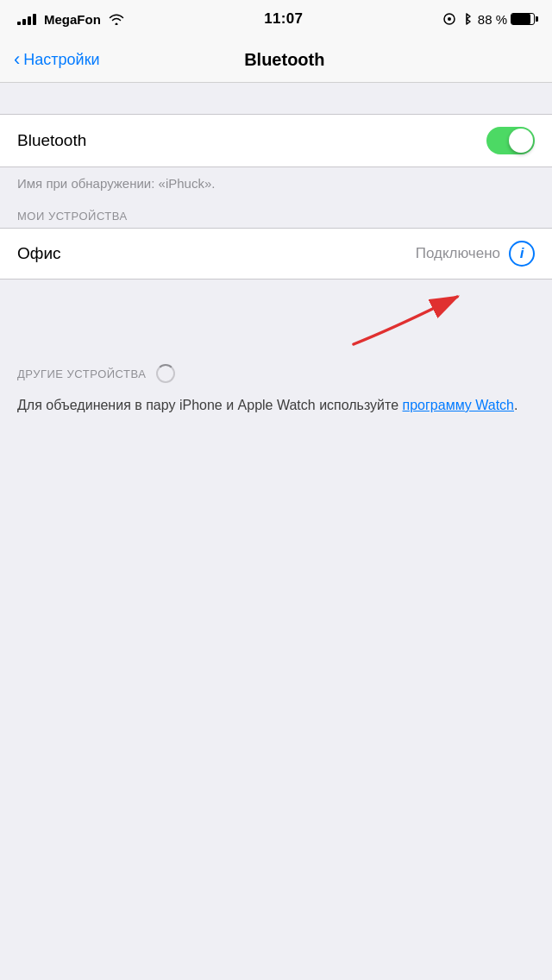 Image resolution: width=552 pixels, height=980 pixels. What do you see at coordinates (276, 392) in the screenshot?
I see `other-devices-area: ДРУГИЕ УСТРОЙСТВА Для объединения в пару…` at bounding box center [276, 392].